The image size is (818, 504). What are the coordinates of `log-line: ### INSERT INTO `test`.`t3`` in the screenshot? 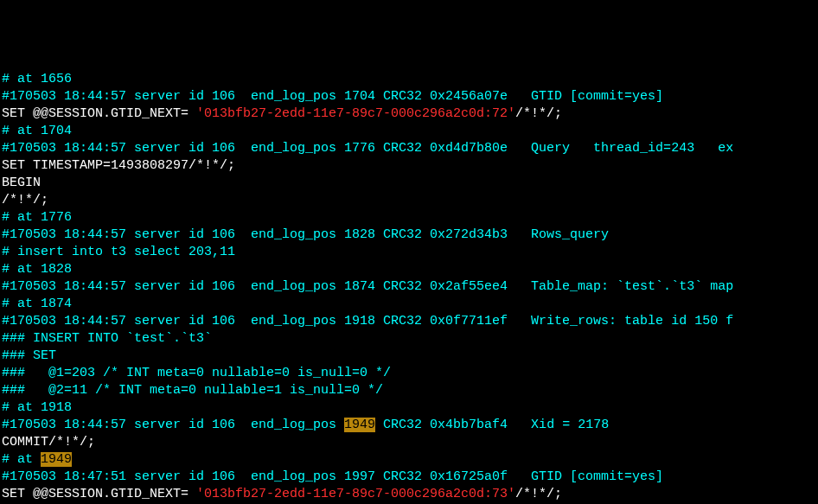 It's located at (409, 339).